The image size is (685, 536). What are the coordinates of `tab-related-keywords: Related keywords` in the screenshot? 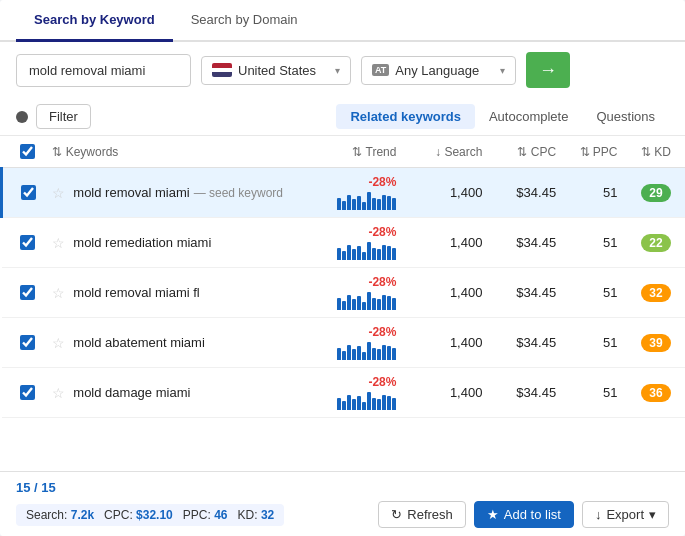 It's located at (406, 116).